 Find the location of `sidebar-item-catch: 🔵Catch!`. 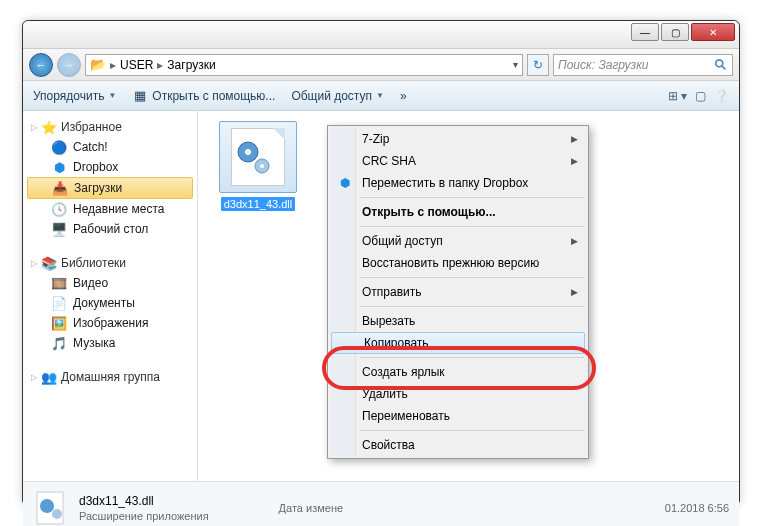

sidebar-item-catch: 🔵Catch! is located at coordinates (110, 147).